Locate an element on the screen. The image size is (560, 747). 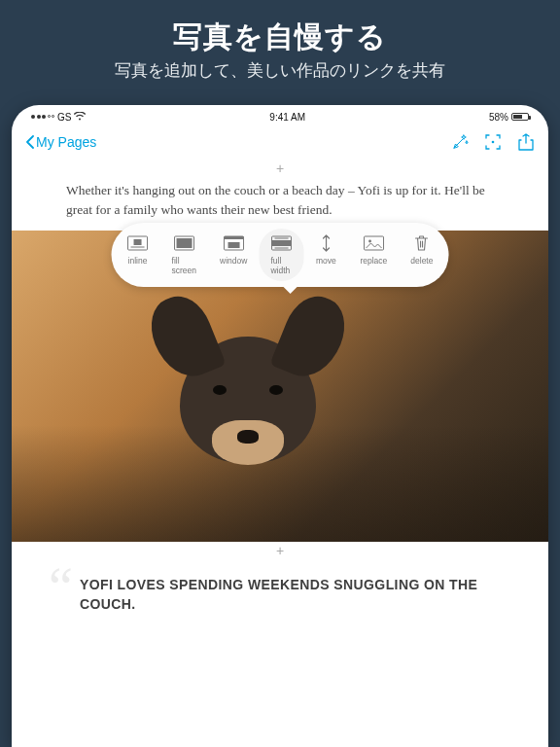
battery-pct: 58% is located at coordinates (499, 117).